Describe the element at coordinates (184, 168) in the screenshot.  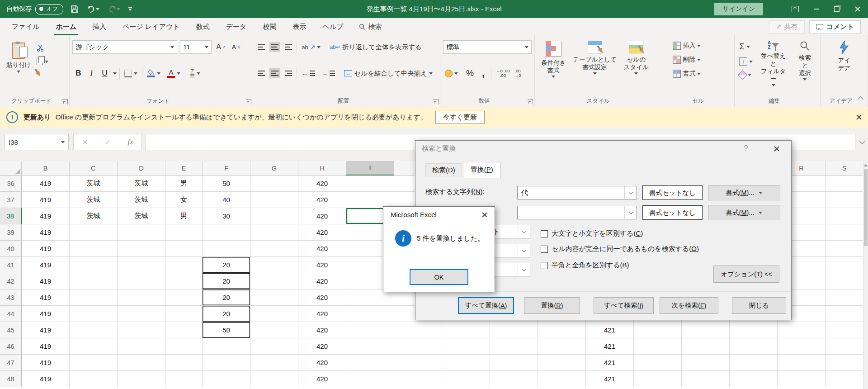
I see `column-header-E: E` at that location.